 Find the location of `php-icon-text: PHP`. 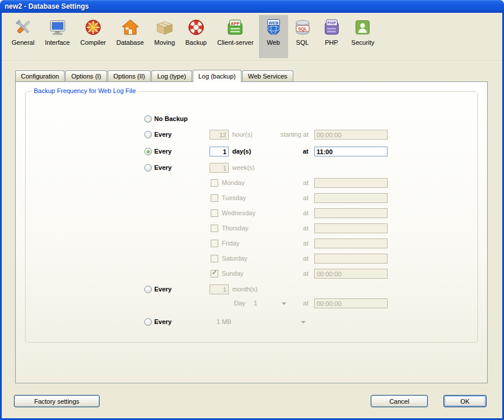

php-icon-text: PHP is located at coordinates (332, 23).